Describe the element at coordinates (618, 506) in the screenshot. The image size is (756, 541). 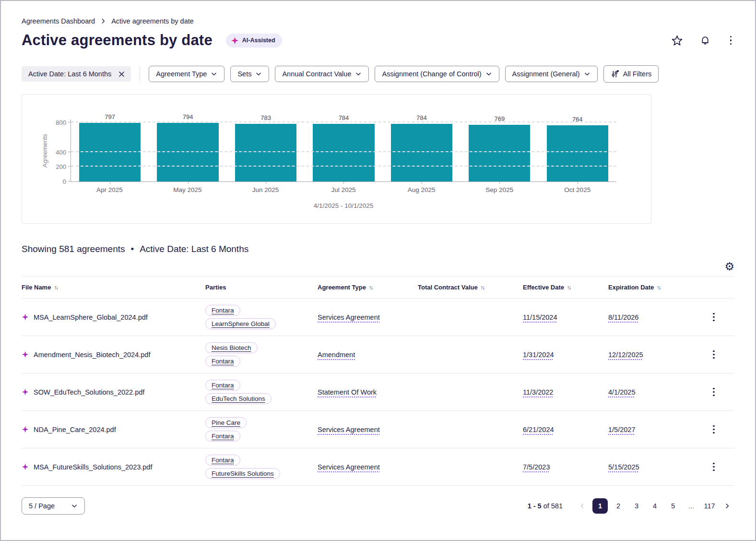
I see `page-button-2: 2` at that location.